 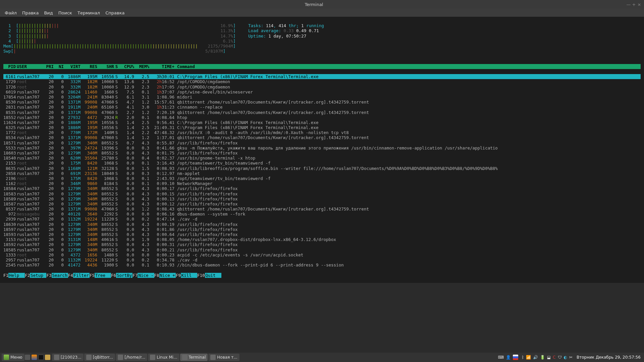 What do you see at coordinates (500, 357) in the screenshot?
I see `keyboard-icon: ⌨` at bounding box center [500, 357].